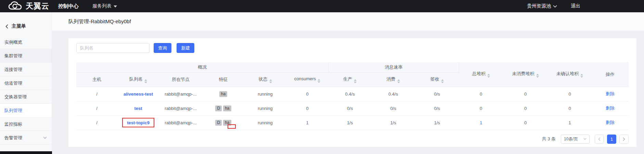  I want to click on cell-host: /, so click(97, 108).